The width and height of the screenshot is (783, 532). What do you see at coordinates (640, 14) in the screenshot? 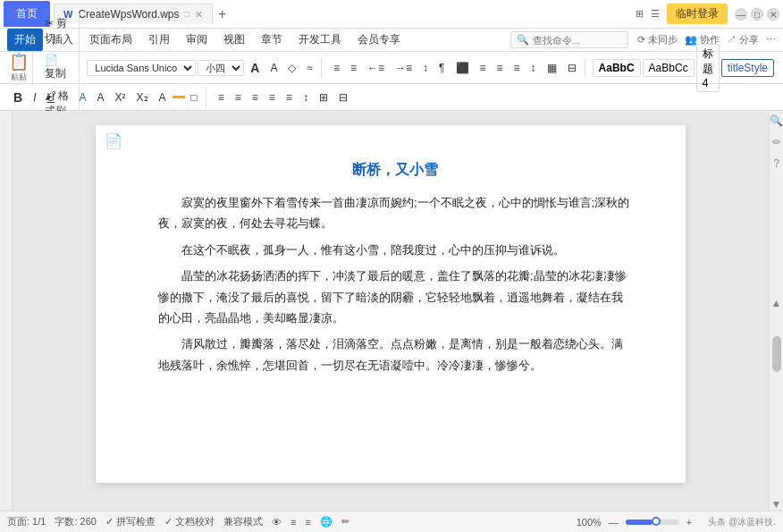
I see `layout-icon: ⊞` at bounding box center [640, 14].